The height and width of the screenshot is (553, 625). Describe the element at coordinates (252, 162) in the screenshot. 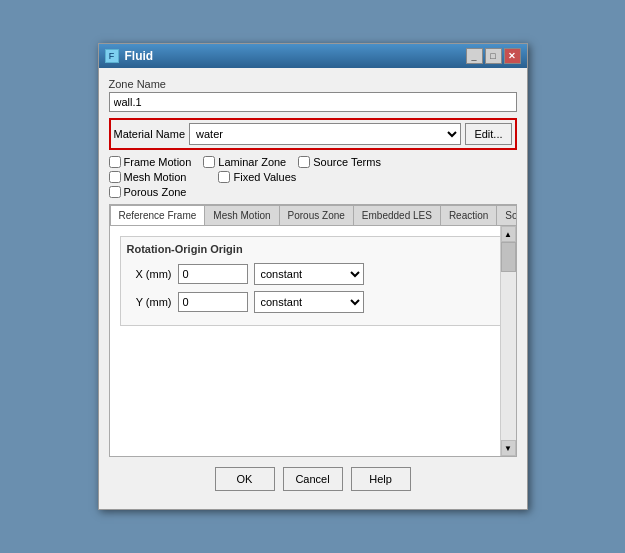

I see `laminar-zone-label: Laminar Zone` at that location.